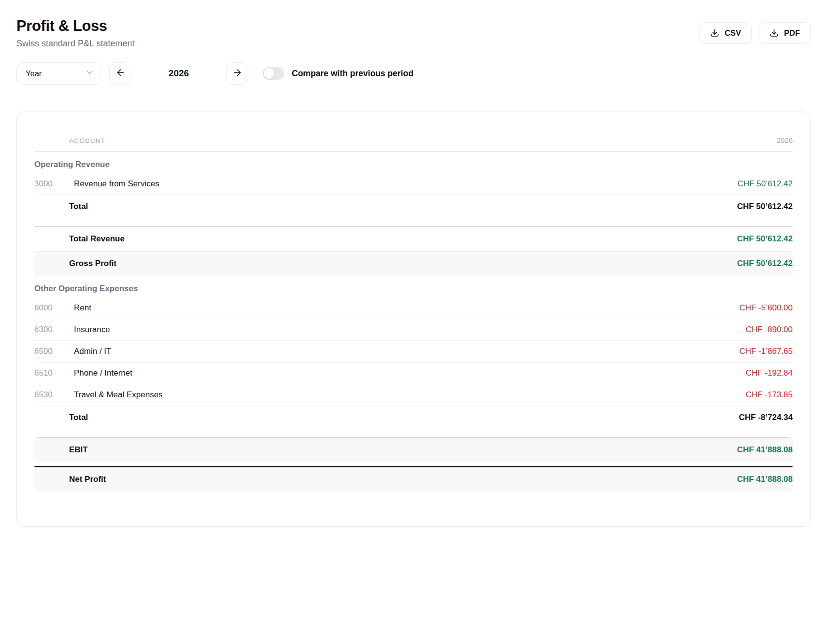 The image size is (827, 644). I want to click on export-csv-button: CSV, so click(726, 33).